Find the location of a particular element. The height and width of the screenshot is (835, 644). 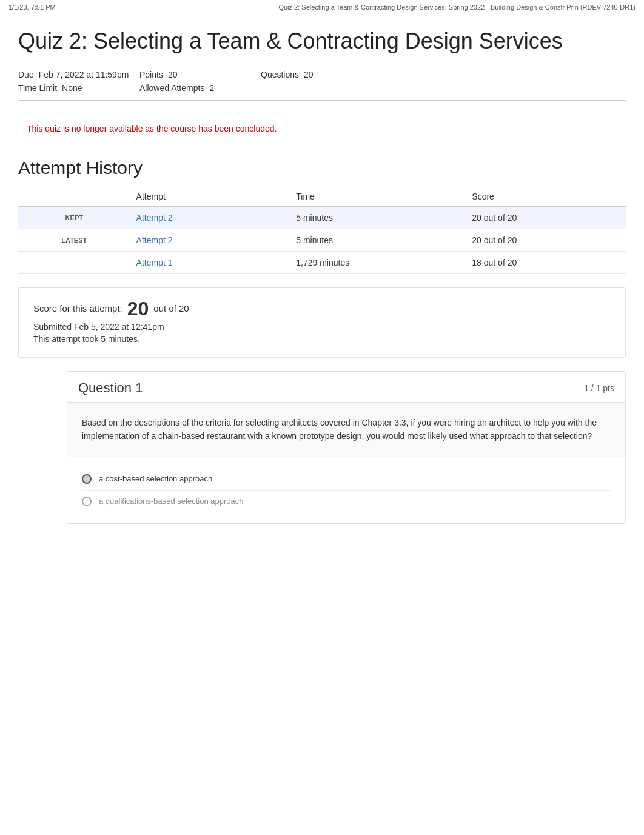

score-line: Score for this attempt: 20 out of 20 is located at coordinates (322, 309).